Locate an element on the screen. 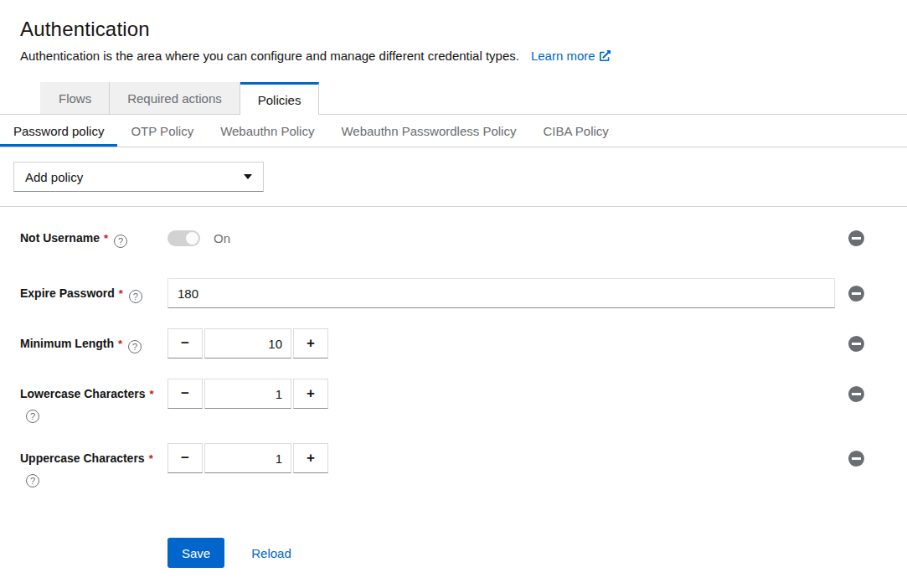  form-row-minimum-length: Minimum Length*? − + is located at coordinates (442, 343).